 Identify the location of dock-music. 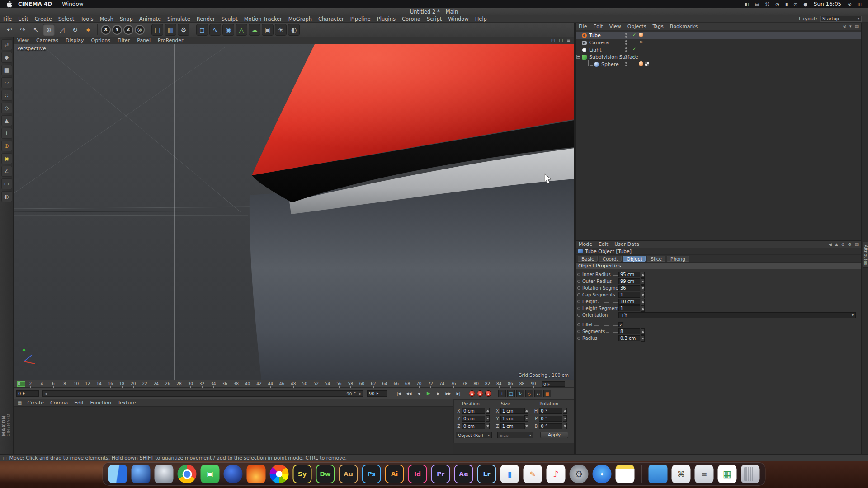
(556, 474).